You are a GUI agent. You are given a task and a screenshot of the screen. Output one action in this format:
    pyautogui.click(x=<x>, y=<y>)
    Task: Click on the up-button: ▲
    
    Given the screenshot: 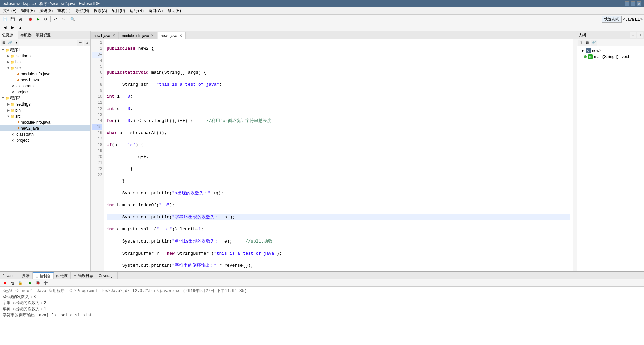 What is the action you would take?
    pyautogui.click(x=20, y=28)
    